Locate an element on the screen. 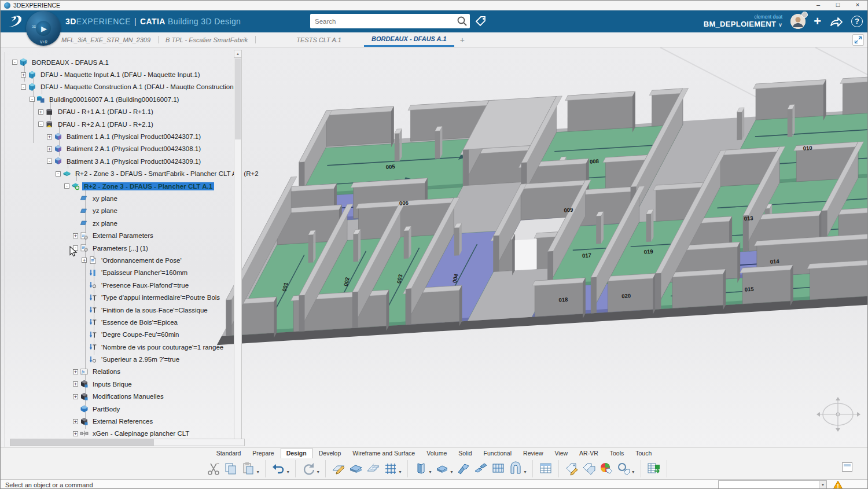  help-button: ? is located at coordinates (857, 21).